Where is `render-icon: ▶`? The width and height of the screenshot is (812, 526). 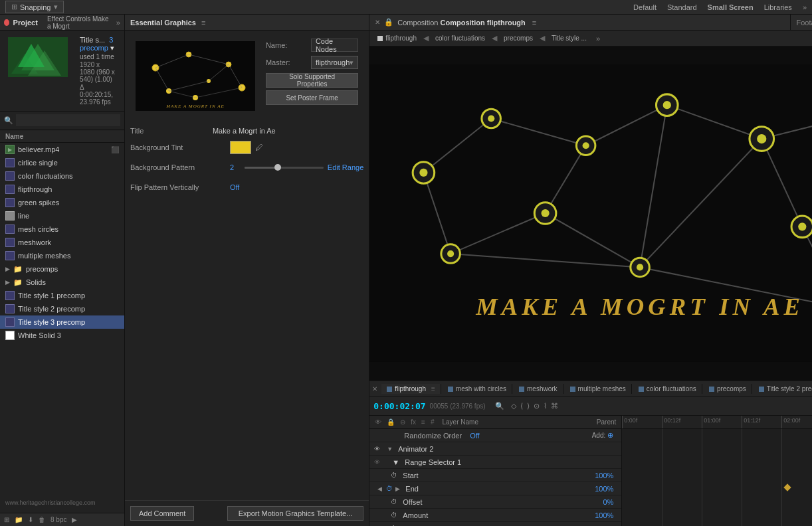
render-icon: ▶ is located at coordinates (74, 519).